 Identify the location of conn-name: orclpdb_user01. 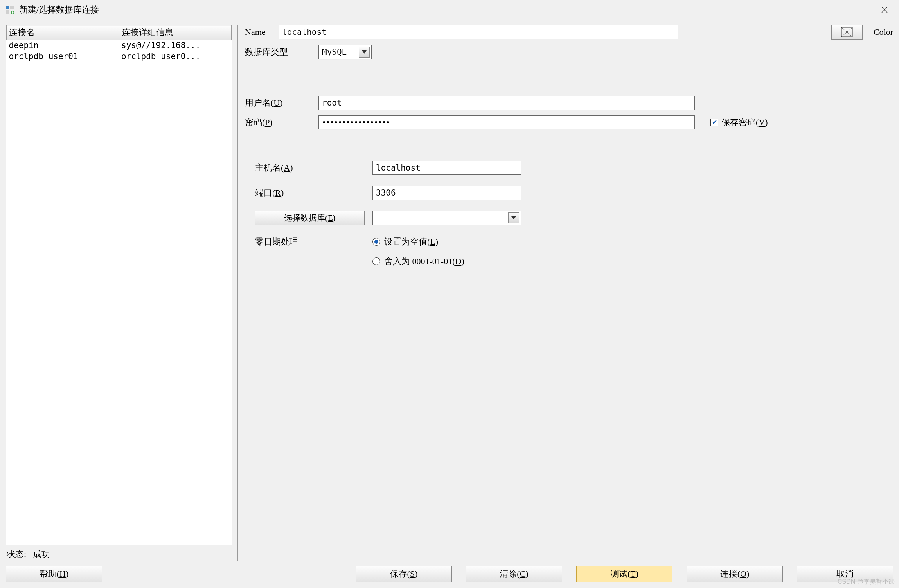
(63, 56).